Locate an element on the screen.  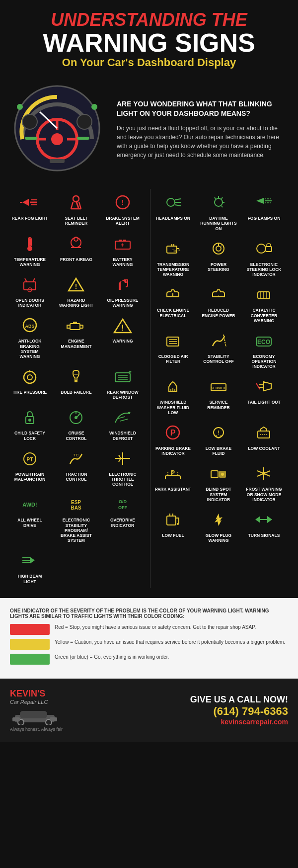
sign-label: PARK ASSISTANT is located at coordinates (173, 489).